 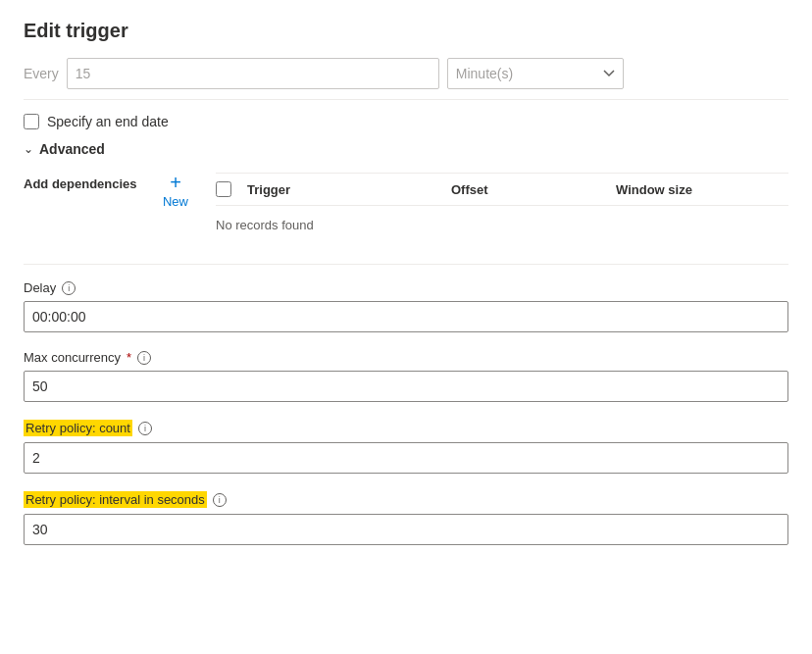 I want to click on delay-info-icon: i, so click(x=69, y=288).